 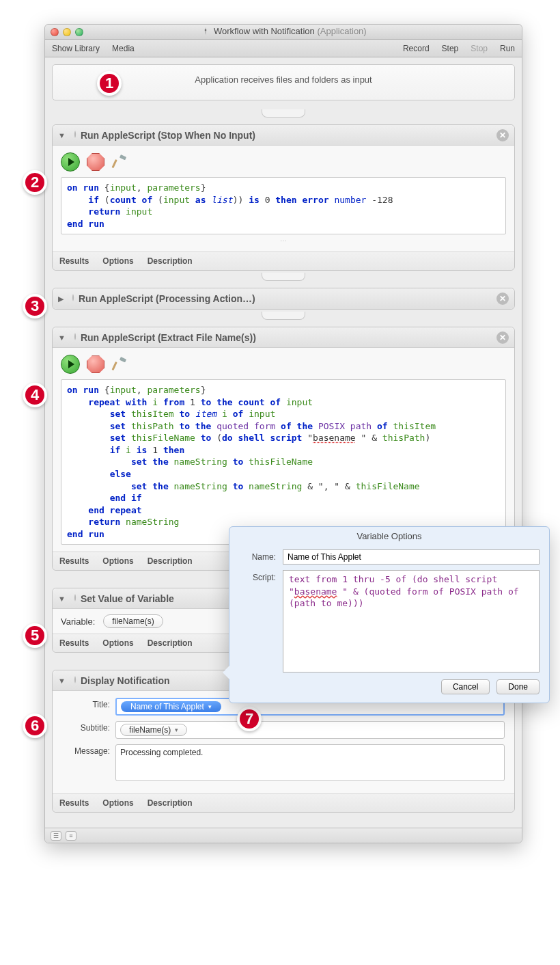 I want to click on variable-options-popover: Variable Options Name: Script: text from…, so click(x=389, y=615).